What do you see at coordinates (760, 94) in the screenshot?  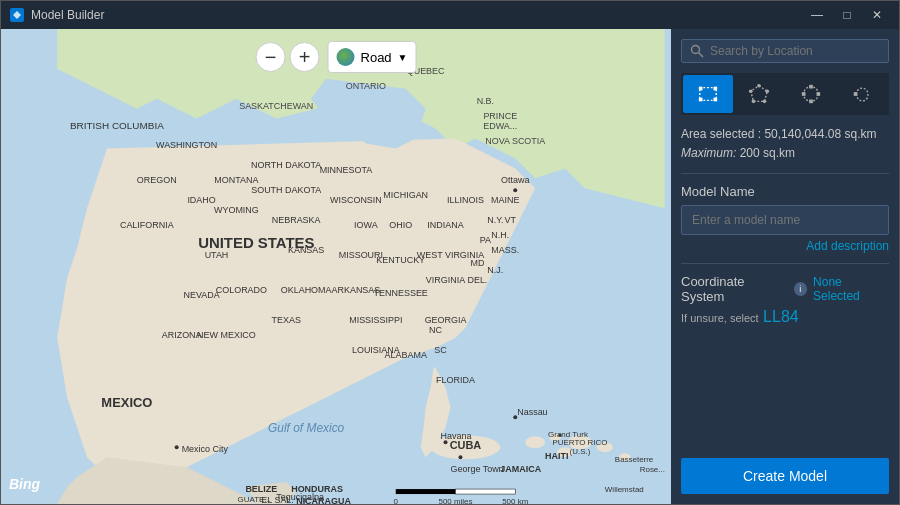 I see `polygon-select-button` at bounding box center [760, 94].